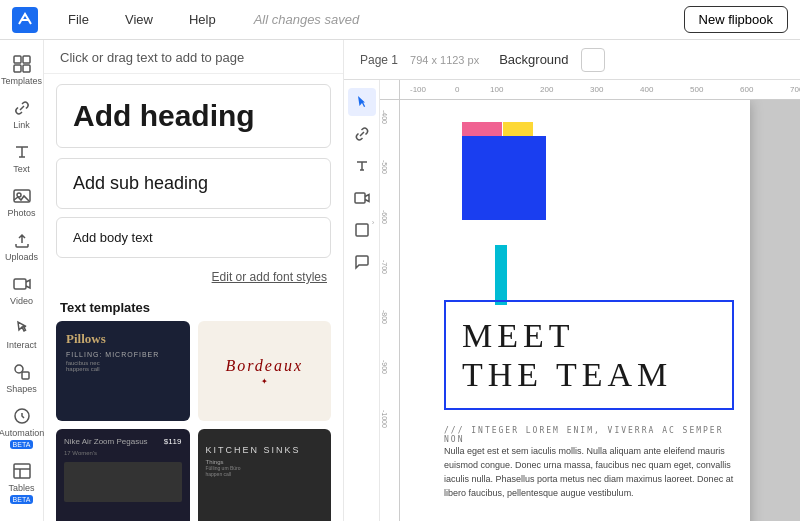 The width and height of the screenshot is (800, 521). Describe the element at coordinates (482, 129) in the screenshot. I see `shape-pink` at that location.